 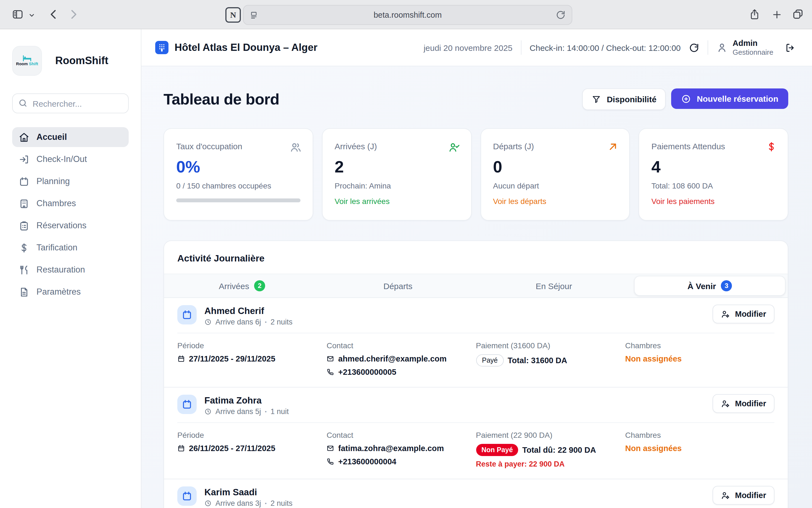 I want to click on guest-name: Fatima Zohra, so click(x=246, y=400).